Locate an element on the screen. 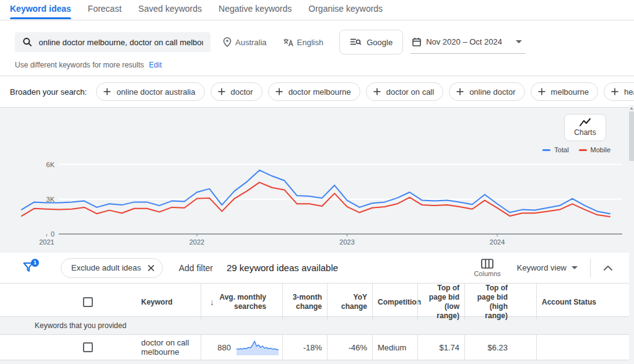 The image size is (634, 364). tab-saved-keywords: Saved keywords is located at coordinates (170, 10).